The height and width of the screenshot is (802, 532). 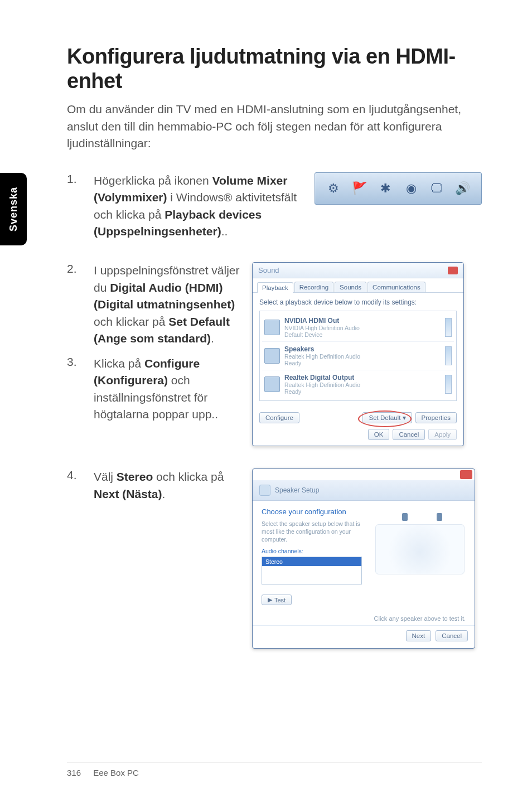 I want to click on device-item: NVIDIA HDMI Out NVIDIA High Definition A…, so click(x=358, y=328).